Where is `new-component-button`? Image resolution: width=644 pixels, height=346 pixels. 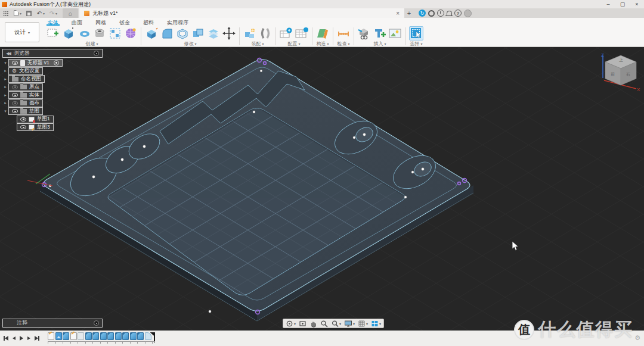
new-component-button is located at coordinates (250, 33).